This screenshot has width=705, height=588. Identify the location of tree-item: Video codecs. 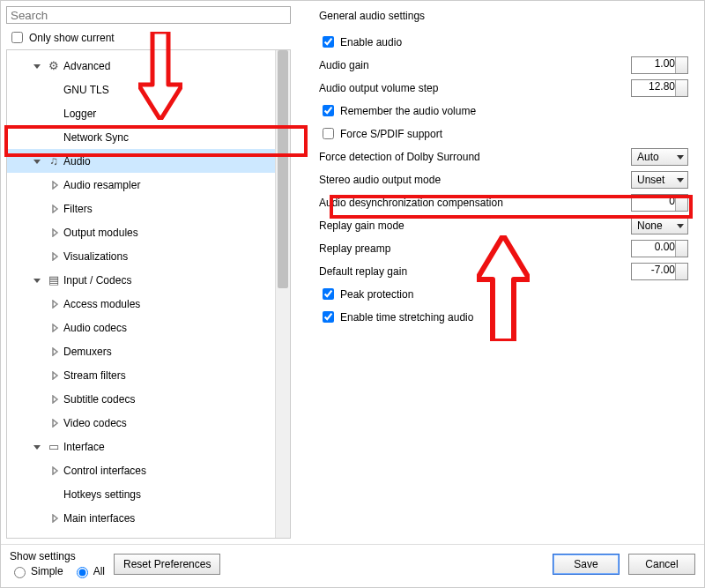
(141, 423).